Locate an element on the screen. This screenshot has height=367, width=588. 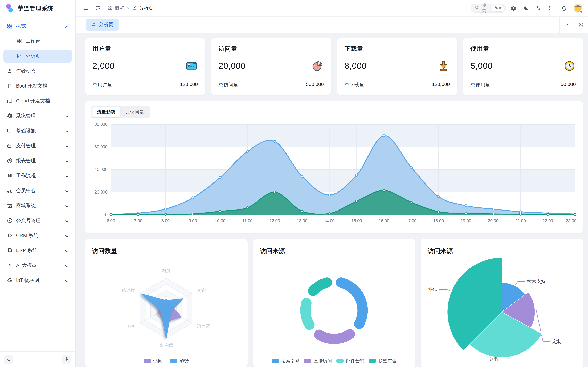
sidebar-item-label: 概览 is located at coordinates (38, 26).